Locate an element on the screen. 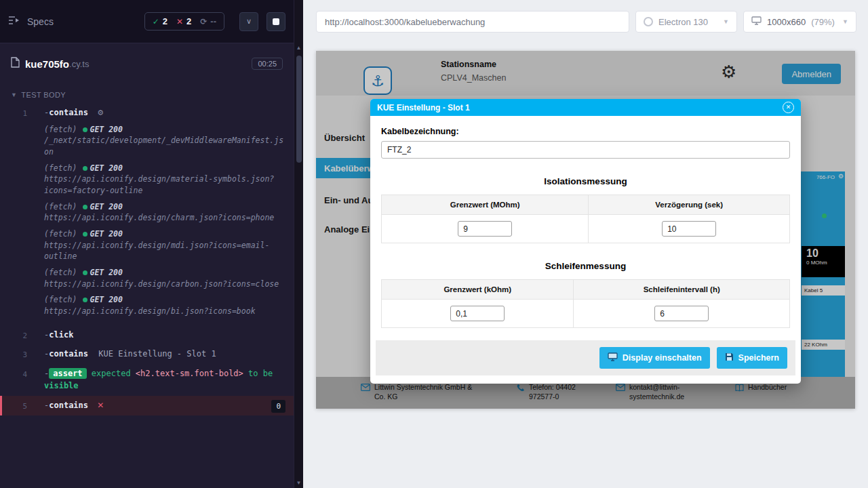 Image resolution: width=868 pixels, height=488 pixels. column-header: Schleifenintervall (h) is located at coordinates (682, 290).